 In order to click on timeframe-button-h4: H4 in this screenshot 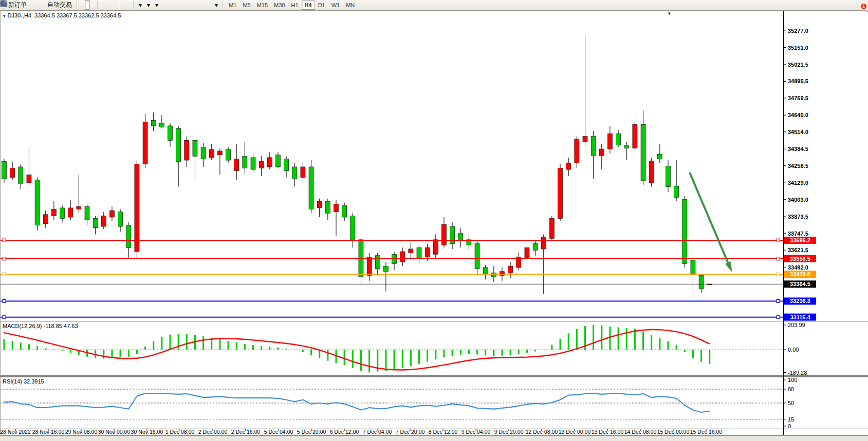, I will do `click(308, 5)`.